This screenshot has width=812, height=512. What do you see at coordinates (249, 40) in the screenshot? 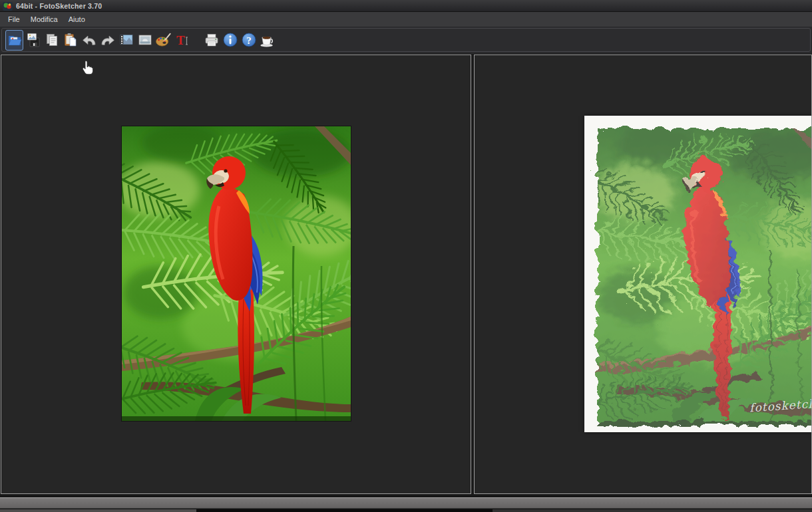
I see `help-button: ?` at bounding box center [249, 40].